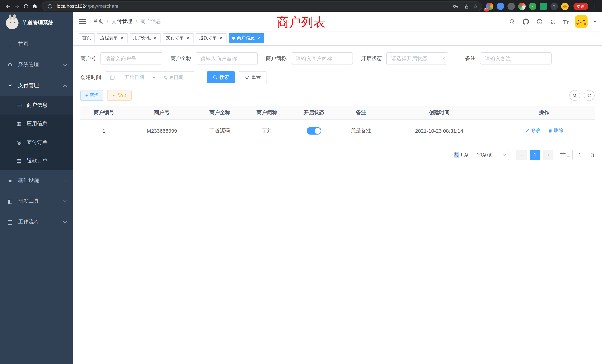  I want to click on url-text: localhost:1024/pay/merchant, so click(254, 6).